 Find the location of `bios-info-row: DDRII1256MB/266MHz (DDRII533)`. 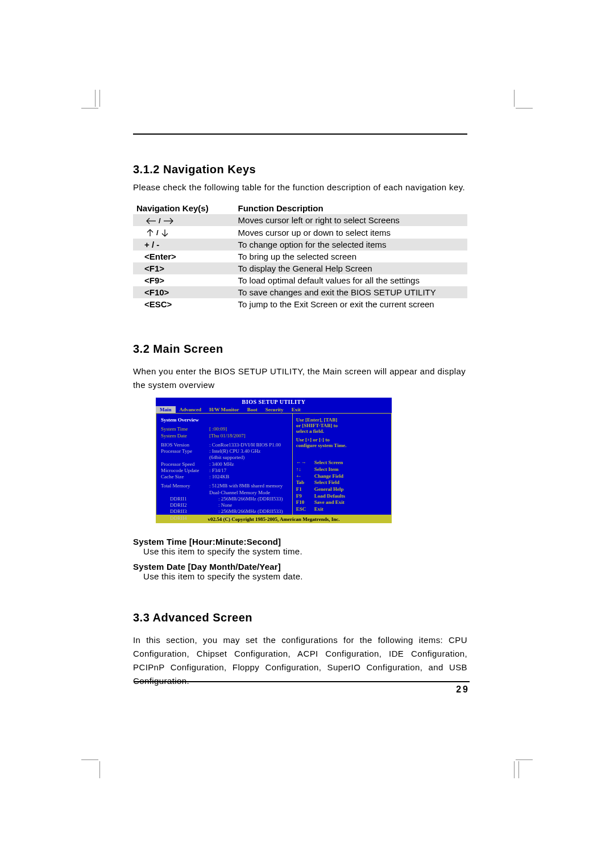

bios-info-row: DDRII1256MB/266MHz (DDRII533) is located at coordinates (225, 499).